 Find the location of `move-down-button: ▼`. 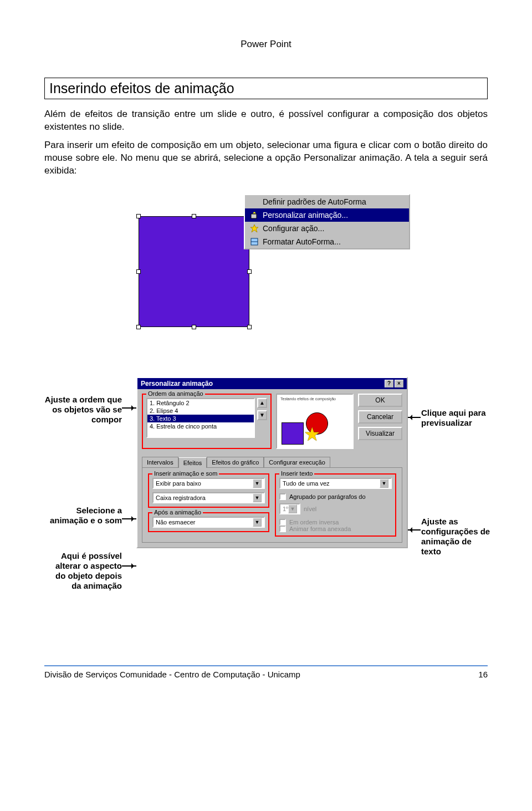

move-down-button: ▼ is located at coordinates (262, 415).